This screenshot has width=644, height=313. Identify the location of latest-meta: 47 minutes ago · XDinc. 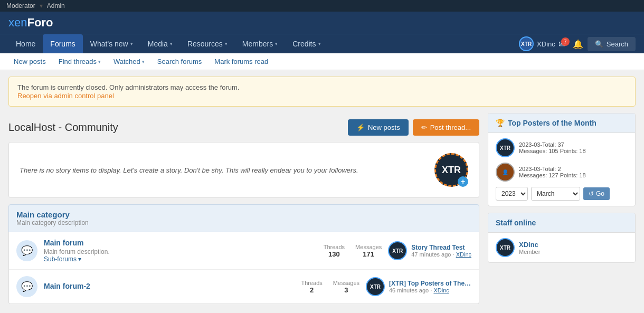
(441, 254).